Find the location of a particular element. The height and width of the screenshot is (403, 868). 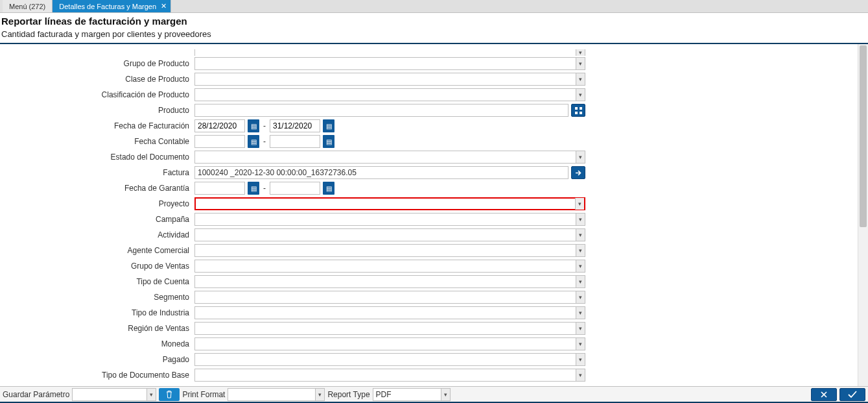

producto-input is located at coordinates (381, 110).